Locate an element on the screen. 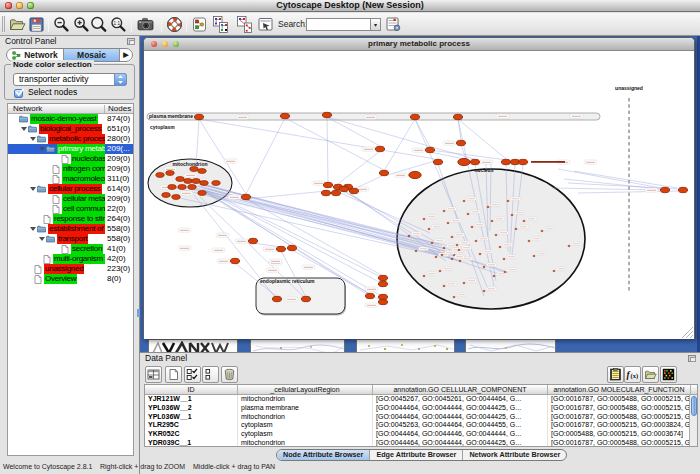 This screenshot has height=474, width=700. zoom-fit-icon is located at coordinates (98, 24).